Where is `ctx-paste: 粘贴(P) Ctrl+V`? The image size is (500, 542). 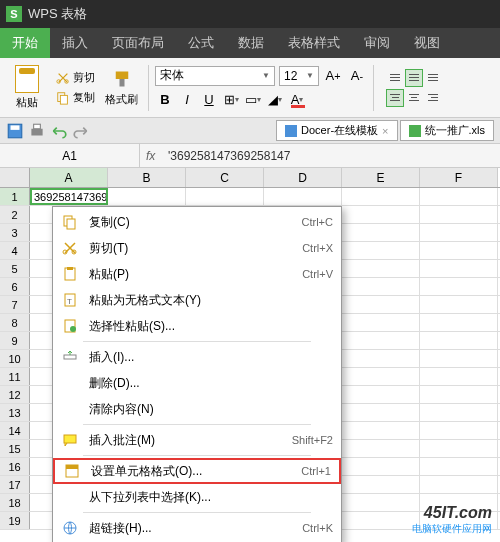 ctx-paste: 粘贴(P) Ctrl+V is located at coordinates (197, 274).